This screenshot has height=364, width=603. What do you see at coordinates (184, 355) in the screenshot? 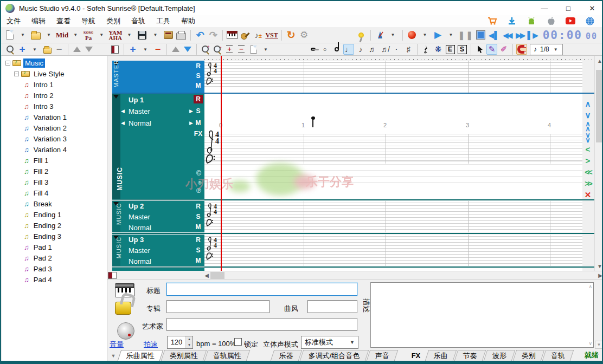
I see `tab-category-properties: 类别属性` at bounding box center [184, 355].